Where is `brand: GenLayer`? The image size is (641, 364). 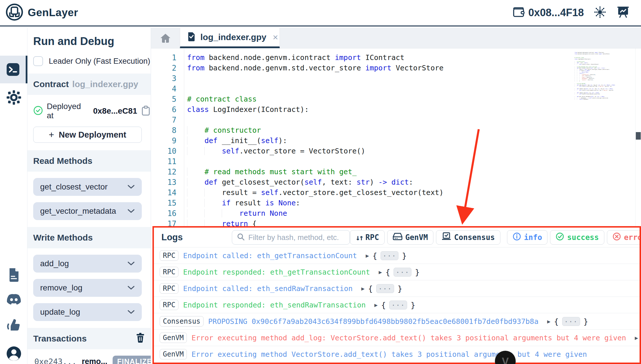
brand: GenLayer is located at coordinates (42, 13).